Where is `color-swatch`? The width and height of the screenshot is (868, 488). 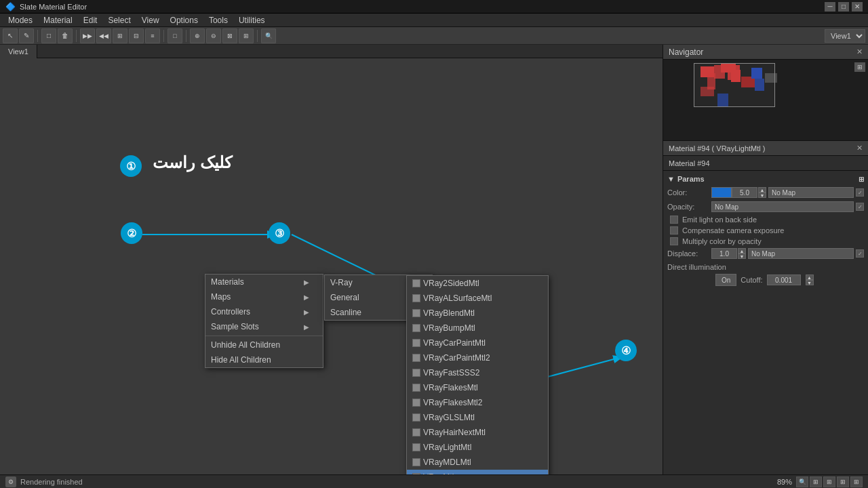
color-swatch is located at coordinates (722, 192).